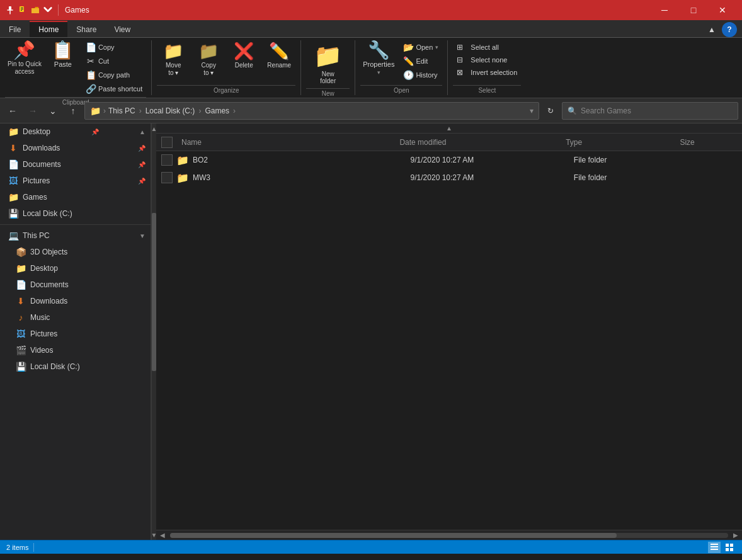  Describe the element at coordinates (167, 160) in the screenshot. I see `bo2-checkbox` at that location.